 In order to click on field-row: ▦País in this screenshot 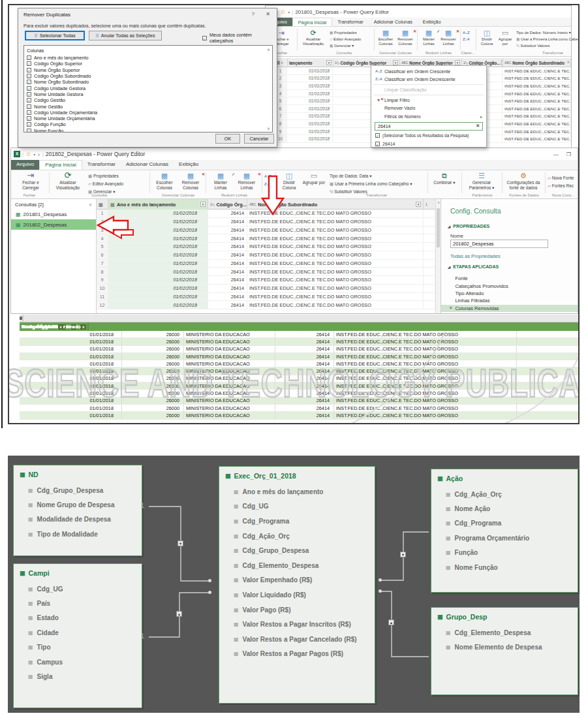, I will do `click(78, 603)`.